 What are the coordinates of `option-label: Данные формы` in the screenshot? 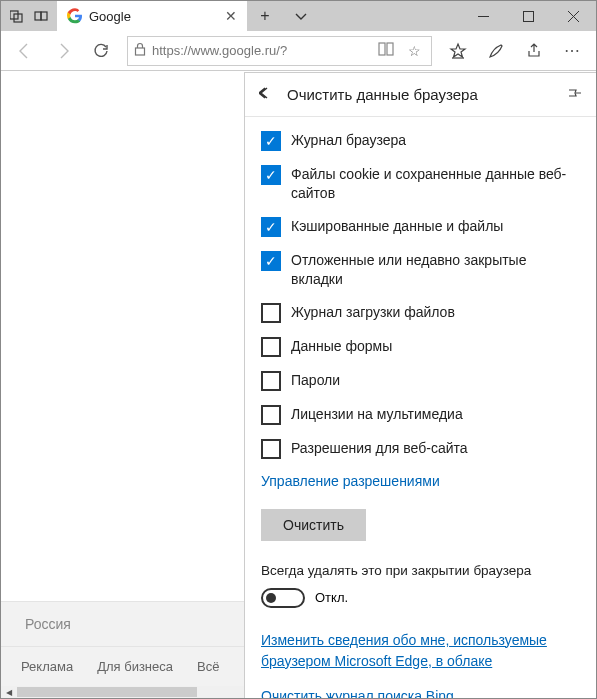 It's located at (342, 346).